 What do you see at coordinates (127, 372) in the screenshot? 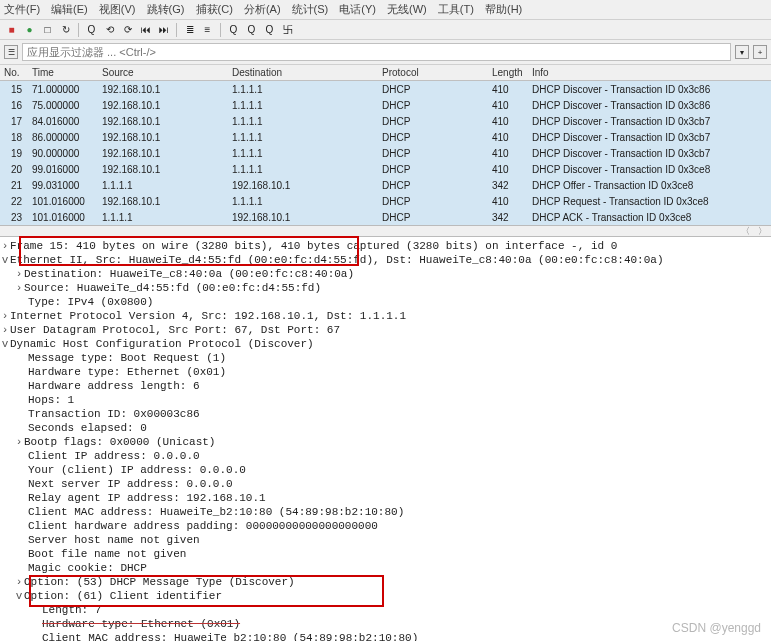
I see `dhcp-hwtype: Hardware type: Ethernet (0x01)` at bounding box center [127, 372].